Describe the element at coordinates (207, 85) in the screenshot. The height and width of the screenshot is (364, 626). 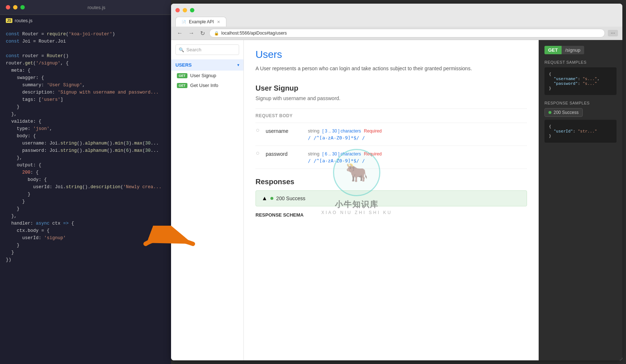
I see `sidebar-item-get-user-info: GET Get User Info` at that location.